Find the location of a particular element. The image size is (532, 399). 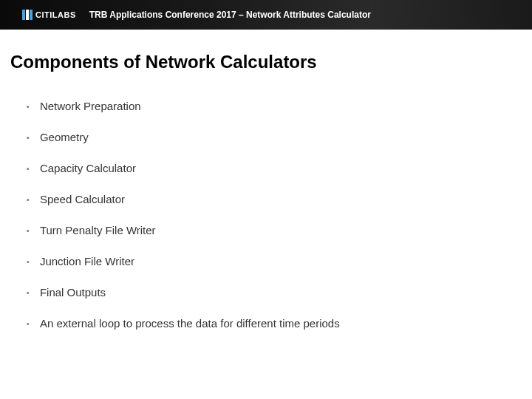

bullet-text: Geometry is located at coordinates (64, 137).